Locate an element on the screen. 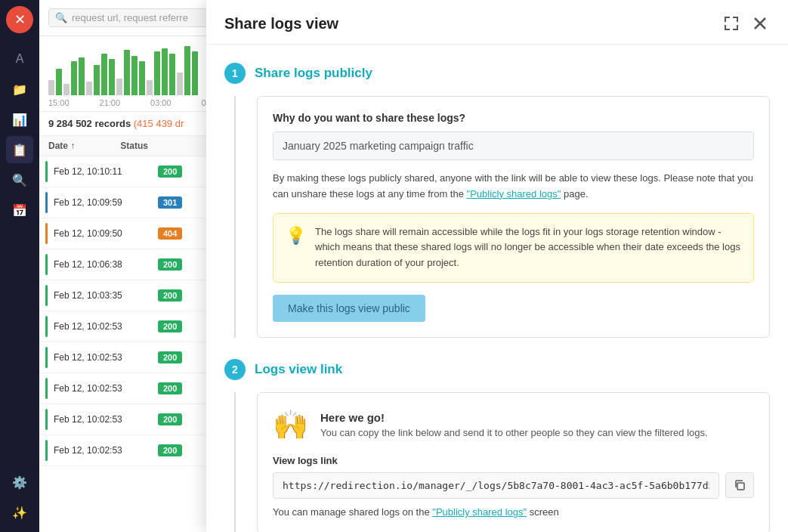 This screenshot has height=532, width=788. row-date: Feb 12, 10:09:59 is located at coordinates (103, 203).